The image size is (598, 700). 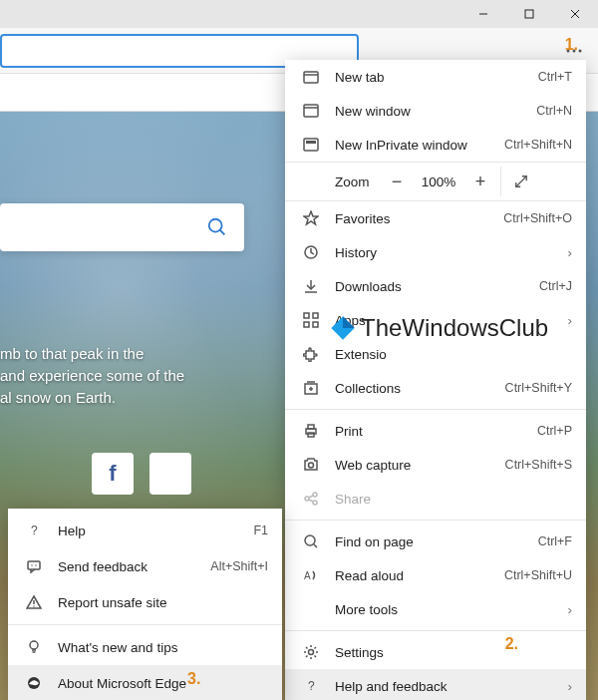 I want to click on menu-label: Help and feedback, so click(x=448, y=686).